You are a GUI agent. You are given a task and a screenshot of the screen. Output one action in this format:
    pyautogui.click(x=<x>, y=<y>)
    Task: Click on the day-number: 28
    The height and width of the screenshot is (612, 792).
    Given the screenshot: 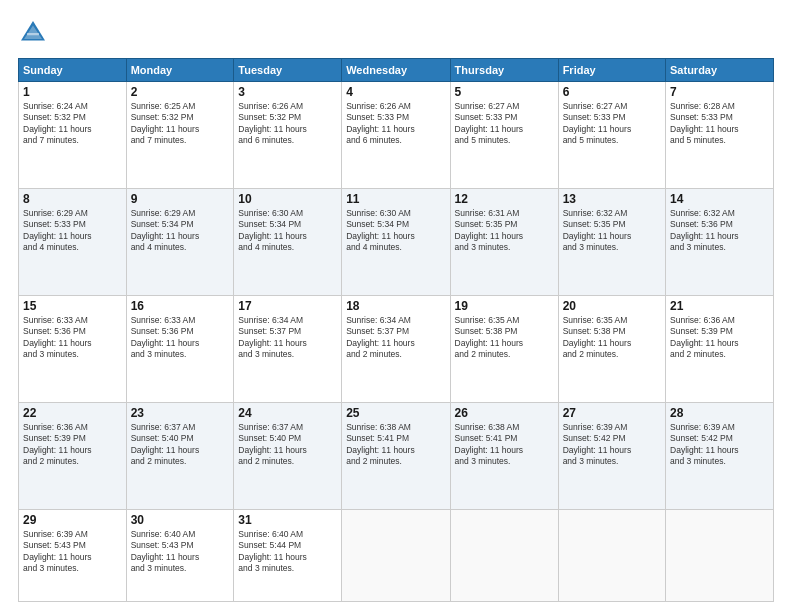 What is the action you would take?
    pyautogui.click(x=720, y=413)
    